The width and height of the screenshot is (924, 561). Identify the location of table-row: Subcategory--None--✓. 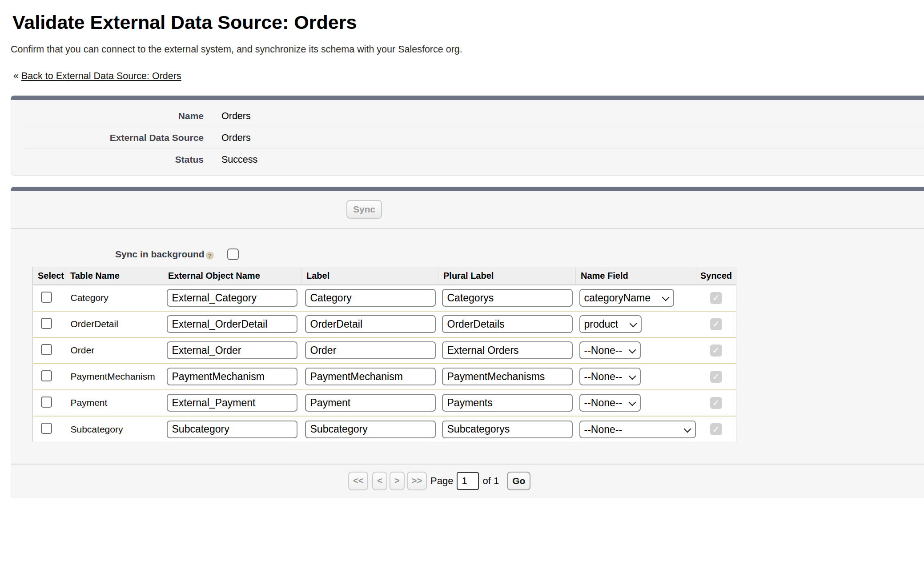
(385, 429).